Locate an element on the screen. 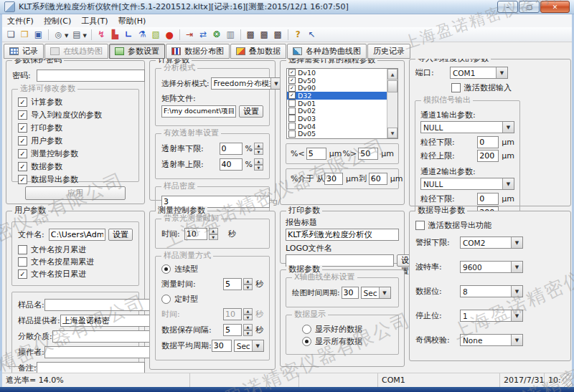  ch2-lower-input is located at coordinates (488, 199).